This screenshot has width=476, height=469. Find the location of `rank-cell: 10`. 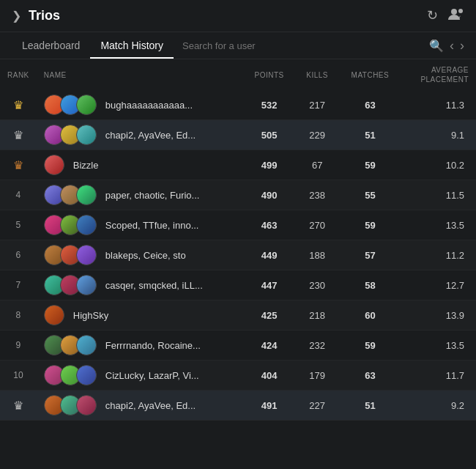

rank-cell: 10 is located at coordinates (18, 375).